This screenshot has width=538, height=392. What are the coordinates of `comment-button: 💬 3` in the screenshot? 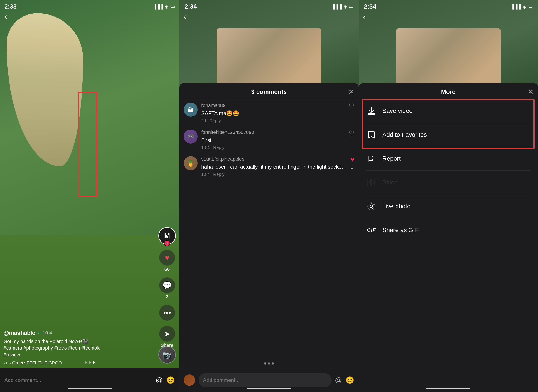 It's located at (167, 289).